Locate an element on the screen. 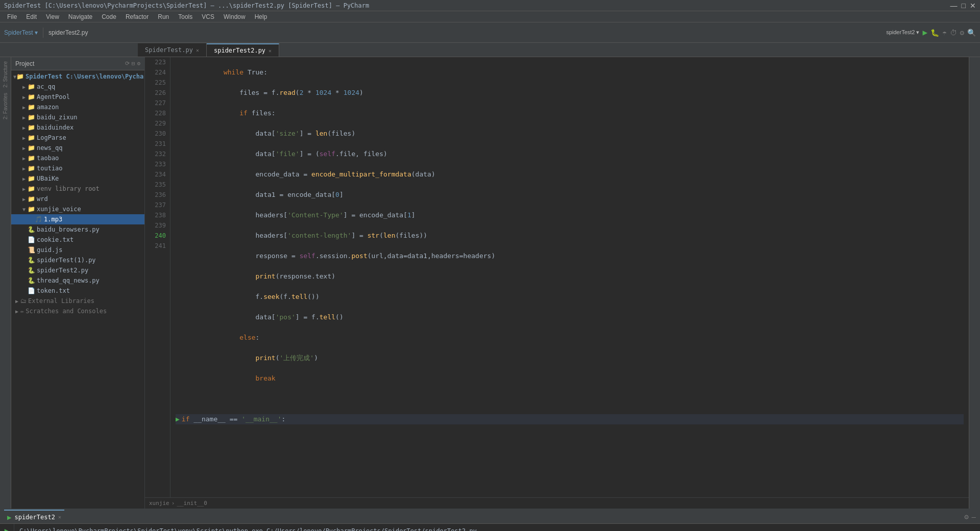 Image resolution: width=980 pixels, height=531 pixels. menu-item-edit: Edit is located at coordinates (32, 17).